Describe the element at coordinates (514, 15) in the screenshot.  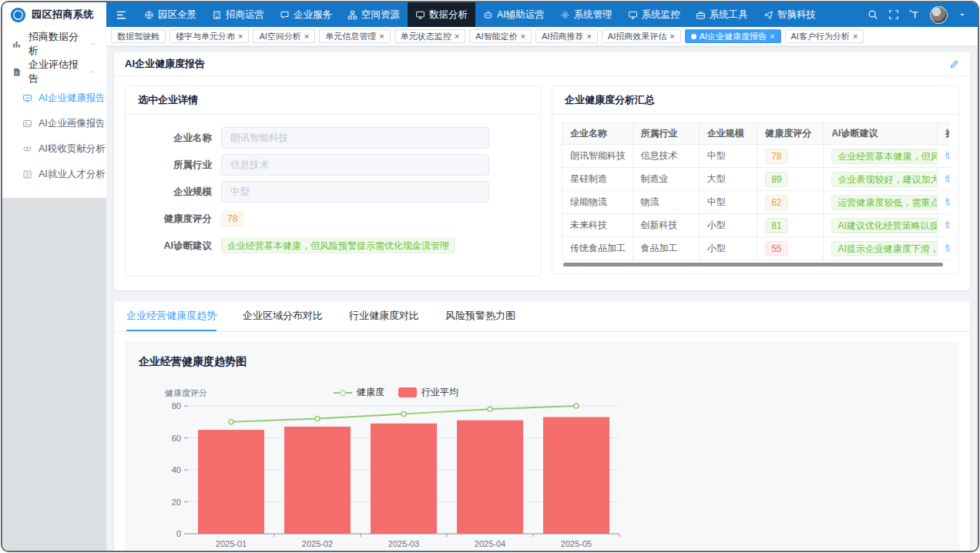
I see `nav-item-6: AI辅助运营` at that location.